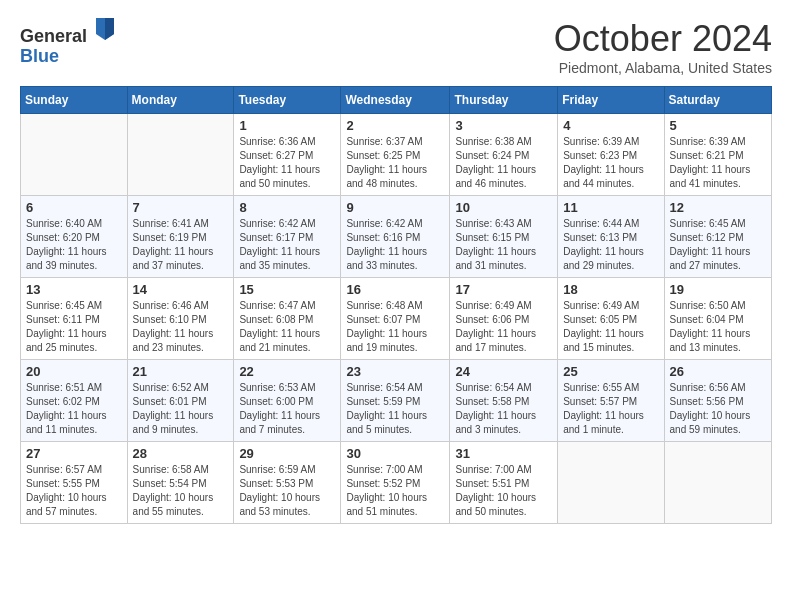 This screenshot has width=792, height=612. I want to click on table-row: 1Sunrise: 6:36 AM Sunset: 6:27 PM Daylig…, so click(396, 155).